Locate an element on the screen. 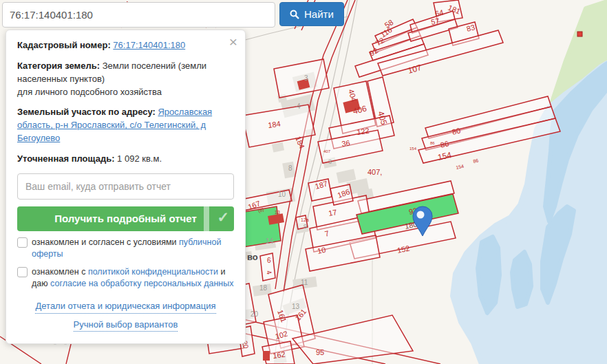 This screenshot has height=364, width=607. map-label: 6 is located at coordinates (269, 260).